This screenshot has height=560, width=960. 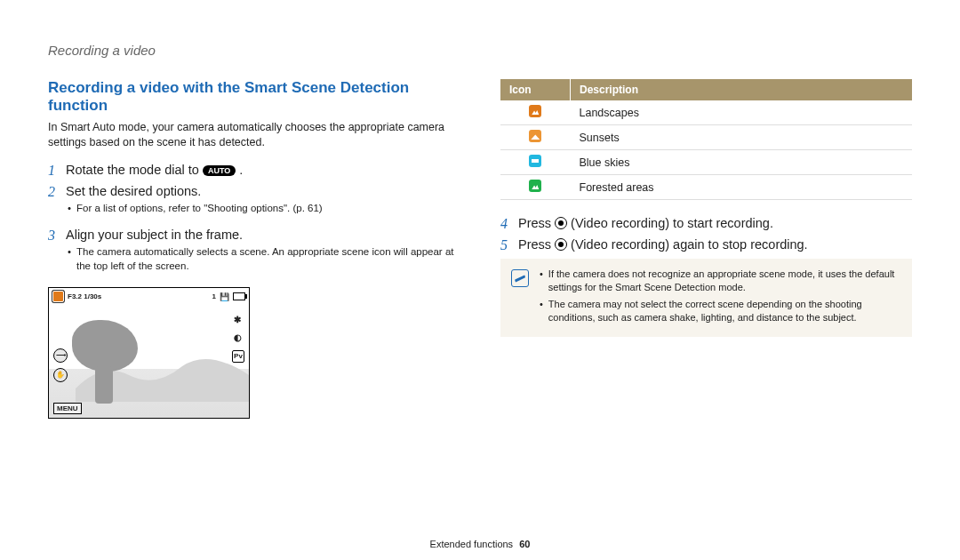 I want to click on intro-text: In Smart Auto mode, your camera automati…, so click(x=254, y=135).